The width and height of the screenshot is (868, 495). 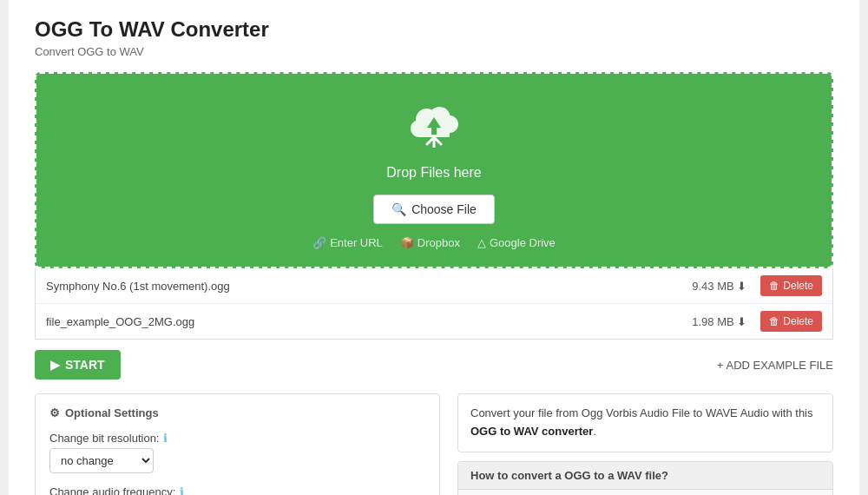 What do you see at coordinates (646, 492) in the screenshot?
I see `how-to-content: 1. Choose the OGG file you want to conve…` at bounding box center [646, 492].